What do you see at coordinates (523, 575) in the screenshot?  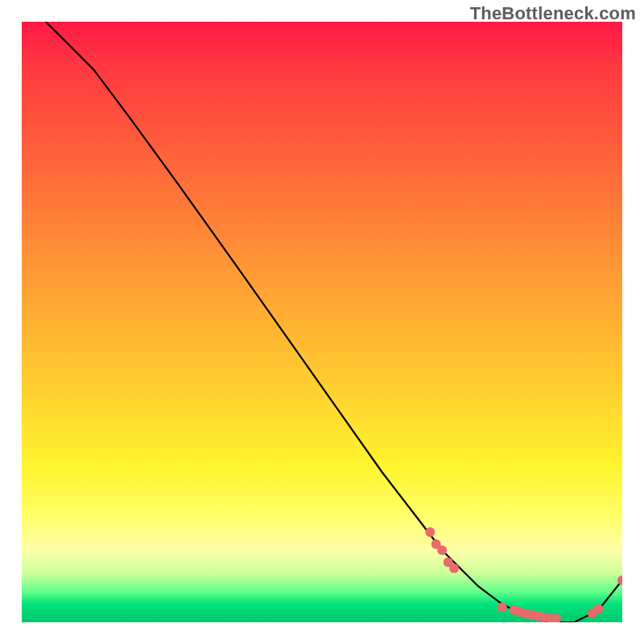 I see `marker-group` at bounding box center [523, 575].